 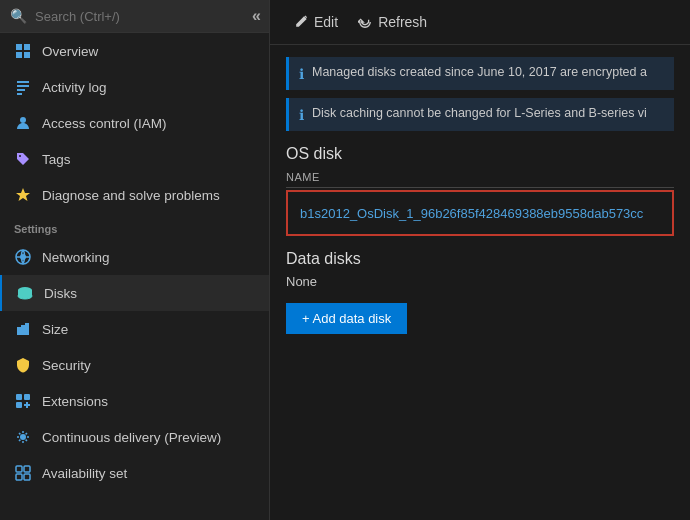 What do you see at coordinates (480, 213) in the screenshot?
I see `disk-row-container: b1s2012_OsDisk_1_96b26f85f428469388eb955…` at bounding box center [480, 213].